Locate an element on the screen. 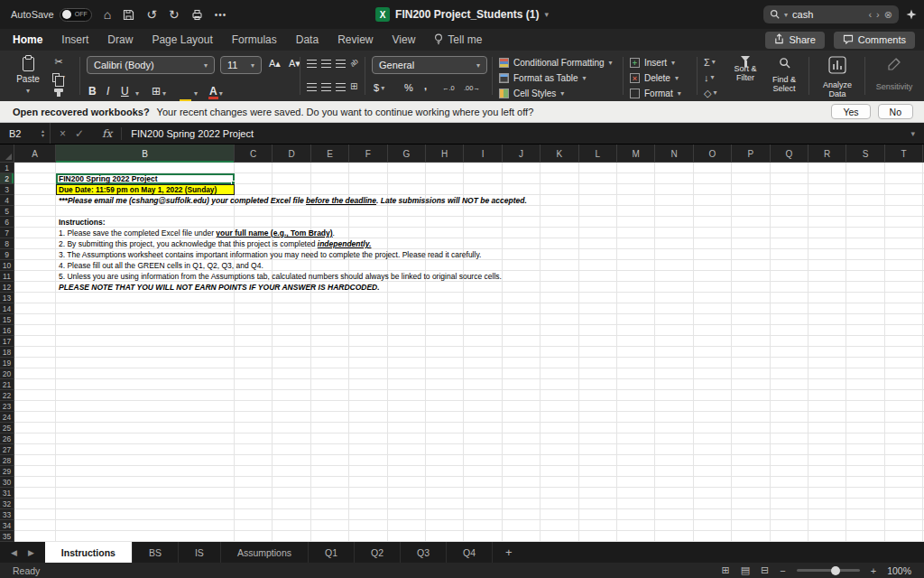  cell-b10: 4. Please fill out all the GREEN cells i… is located at coordinates (160, 266).